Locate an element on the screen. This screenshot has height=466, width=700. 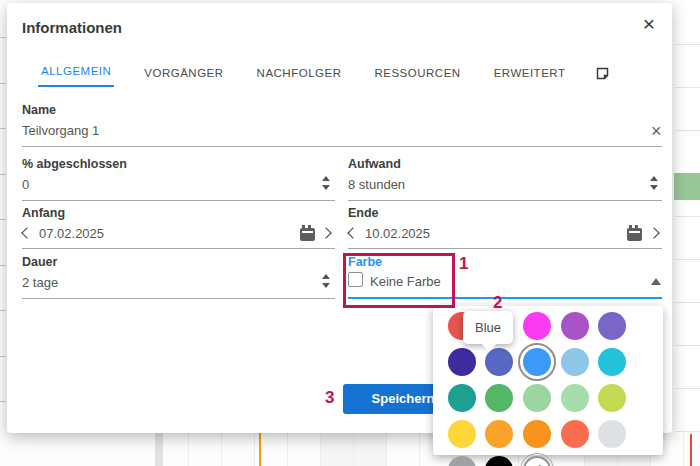
close-icon: × is located at coordinates (649, 24).